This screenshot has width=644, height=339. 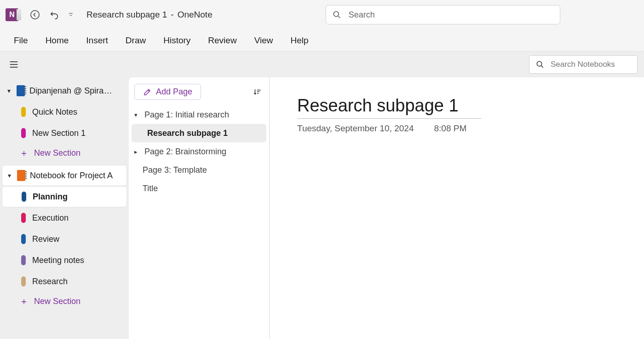 What do you see at coordinates (55, 112) in the screenshot?
I see `section-label: Quick Notes` at bounding box center [55, 112].